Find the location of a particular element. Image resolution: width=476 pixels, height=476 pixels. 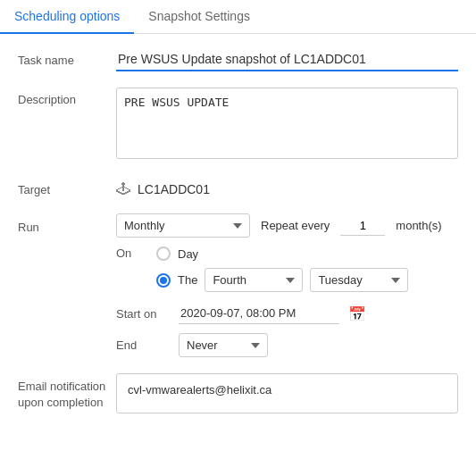

task-name-row: Task name is located at coordinates (238, 60).